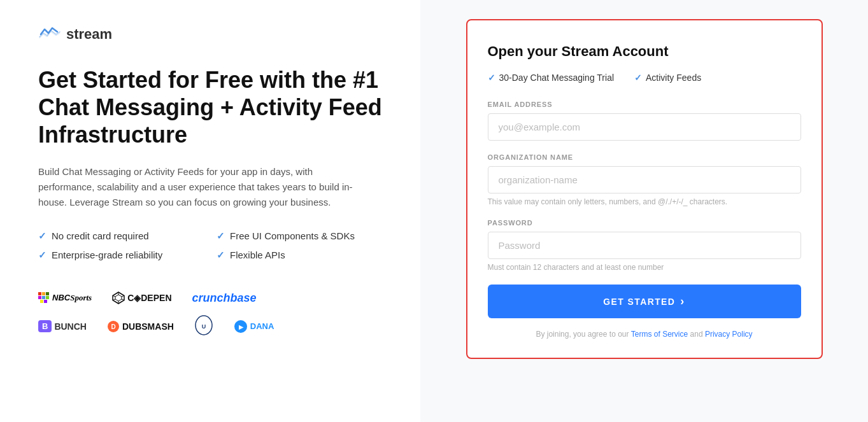  What do you see at coordinates (121, 255) in the screenshot?
I see `feature-item: ✓ Enterprise-grade reliability` at bounding box center [121, 255].